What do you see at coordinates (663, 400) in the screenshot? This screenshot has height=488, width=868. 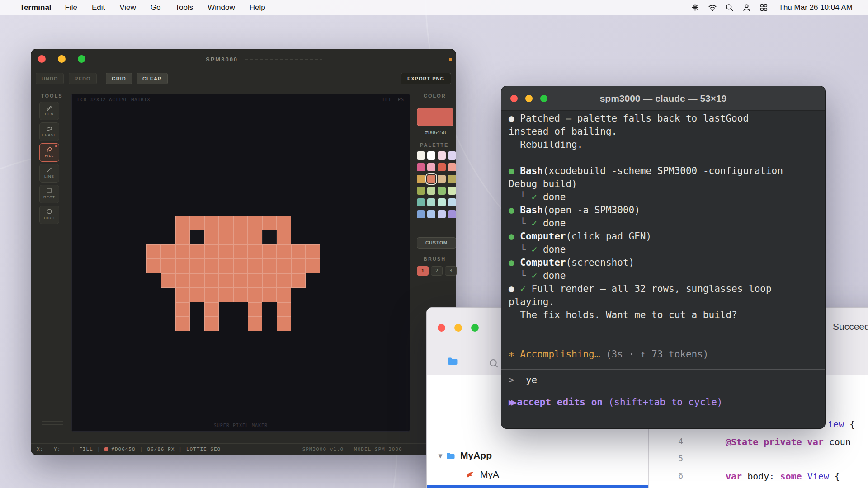 I see `terminal-mode-status: ▶▶accept edits on (shift+tab to cycle)` at bounding box center [663, 400].